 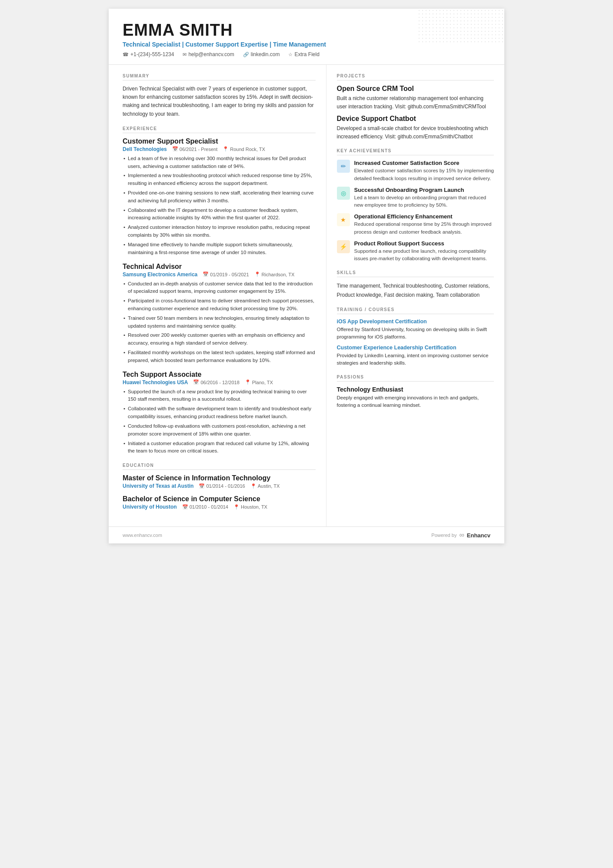 I want to click on job-2-bullet-4: Resolved over 200 weekly customer querie…, so click(x=222, y=339).